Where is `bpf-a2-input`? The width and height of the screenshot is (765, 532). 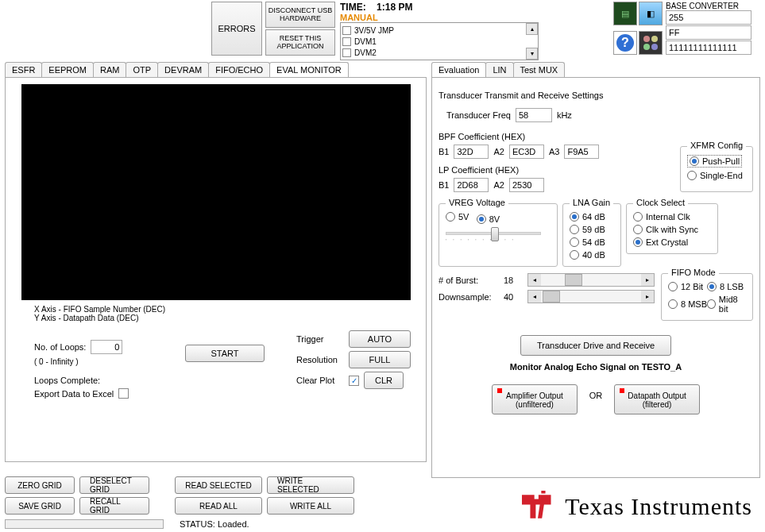
bpf-a2-input is located at coordinates (527, 152).